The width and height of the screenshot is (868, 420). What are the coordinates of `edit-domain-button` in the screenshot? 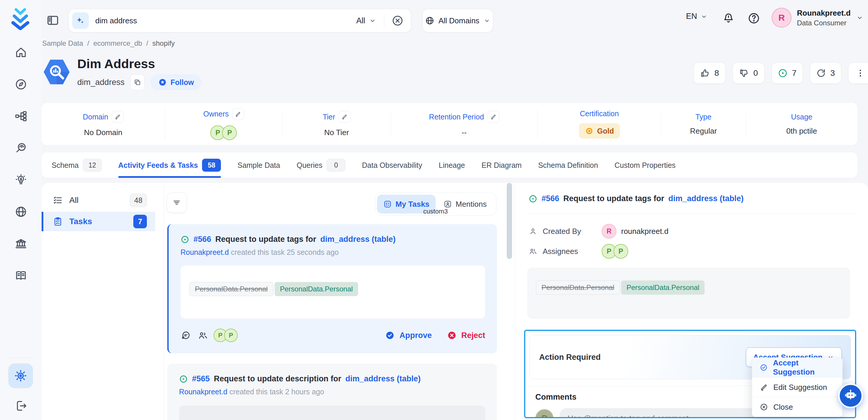 It's located at (118, 117).